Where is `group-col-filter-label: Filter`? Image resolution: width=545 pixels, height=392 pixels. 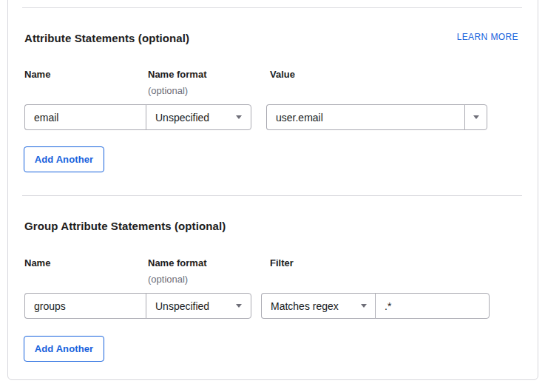
group-col-filter-label: Filter is located at coordinates (282, 263).